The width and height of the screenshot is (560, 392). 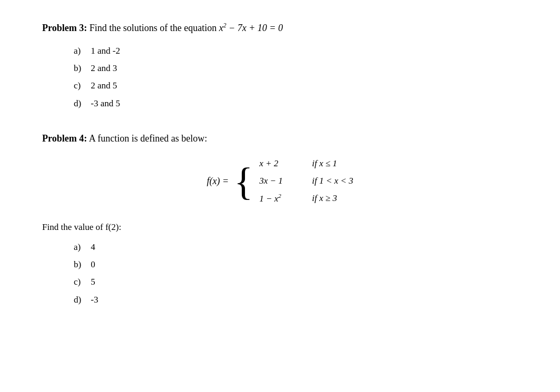 What do you see at coordinates (186, 28) in the screenshot?
I see `problem-3-equation: Find the solutions of the equation x2 − …` at bounding box center [186, 28].